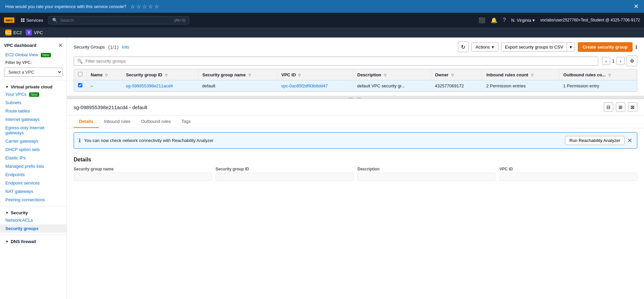 This screenshot has height=299, width=644. Describe the element at coordinates (613, 61) in the screenshot. I see `page-number: 1` at that location.